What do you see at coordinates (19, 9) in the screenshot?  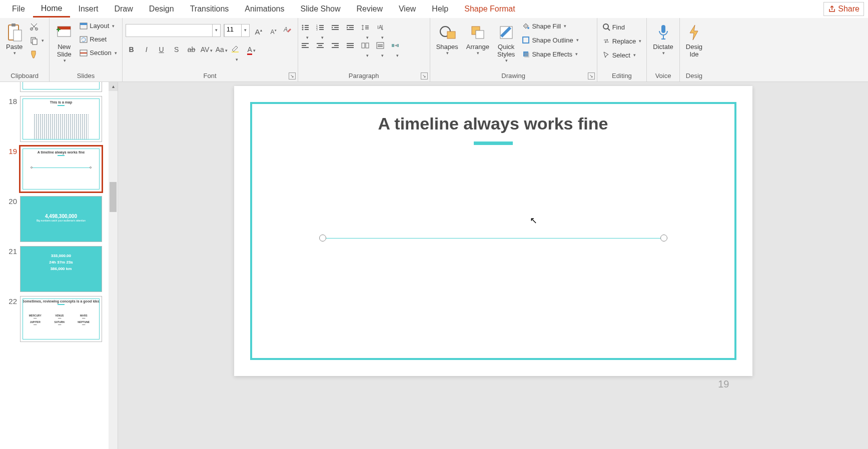 I see `tab-file: File` at bounding box center [19, 9].